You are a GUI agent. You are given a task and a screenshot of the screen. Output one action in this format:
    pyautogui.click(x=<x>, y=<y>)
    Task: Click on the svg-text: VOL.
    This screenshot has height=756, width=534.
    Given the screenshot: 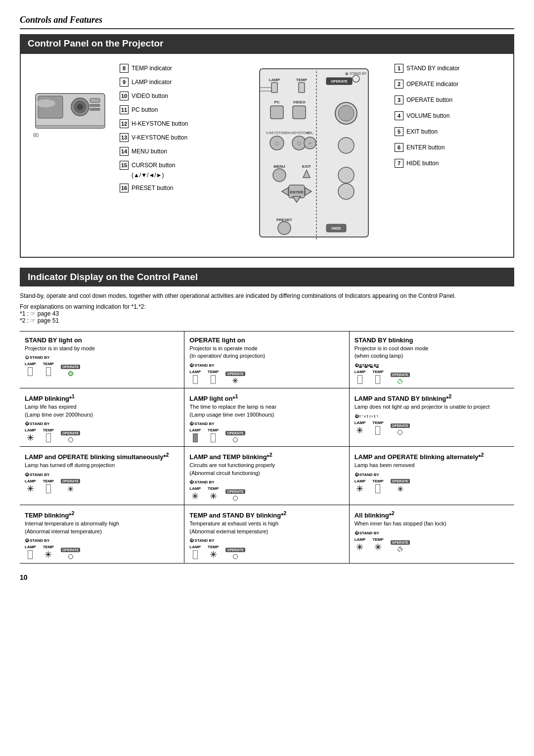 What is the action you would take?
    pyautogui.click(x=310, y=133)
    